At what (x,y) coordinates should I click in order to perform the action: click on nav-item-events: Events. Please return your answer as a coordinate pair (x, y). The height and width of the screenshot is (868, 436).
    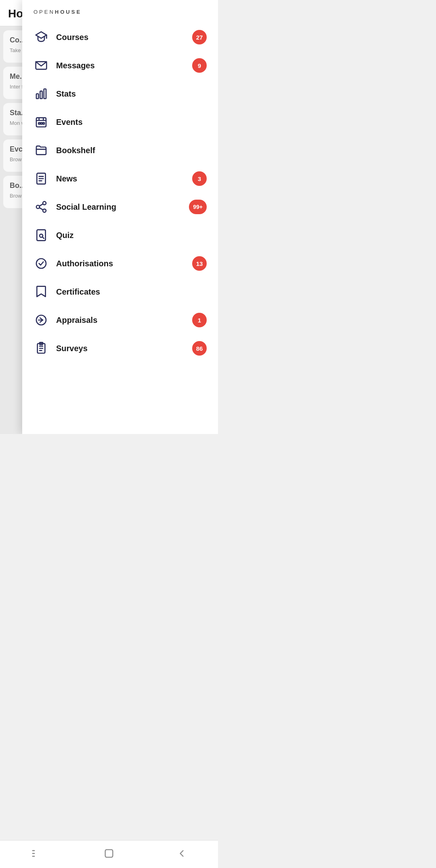
    Looking at the image, I should click on (120, 122).